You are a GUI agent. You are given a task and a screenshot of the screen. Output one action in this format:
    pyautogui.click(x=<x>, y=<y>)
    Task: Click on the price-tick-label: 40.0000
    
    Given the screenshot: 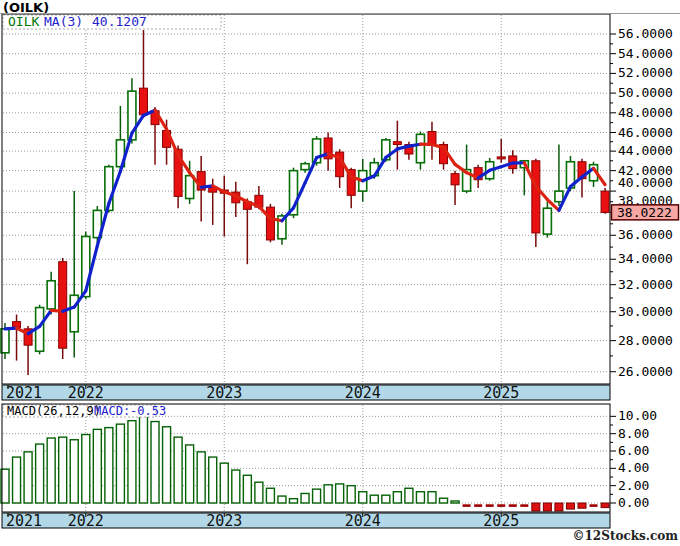 What is the action you would take?
    pyautogui.click(x=646, y=182)
    